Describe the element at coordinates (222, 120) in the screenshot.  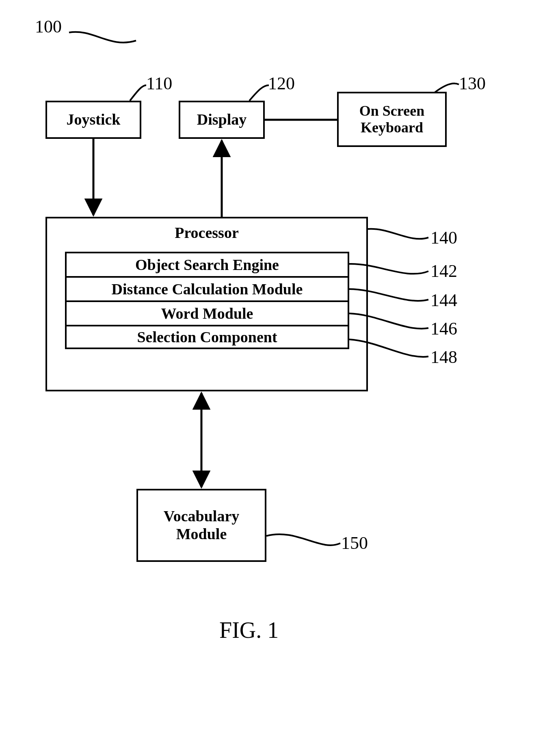
I see `display-block: Display` at that location.